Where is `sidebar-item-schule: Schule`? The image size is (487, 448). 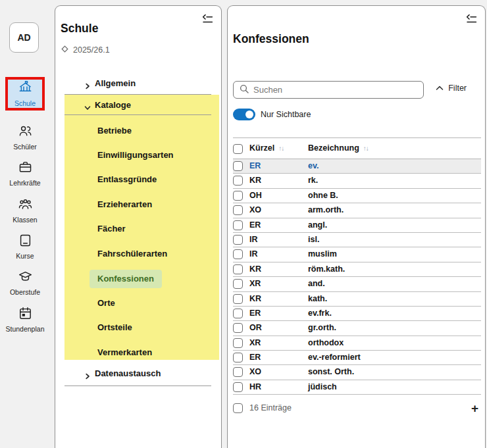
sidebar-item-schule: Schule is located at coordinates (25, 93).